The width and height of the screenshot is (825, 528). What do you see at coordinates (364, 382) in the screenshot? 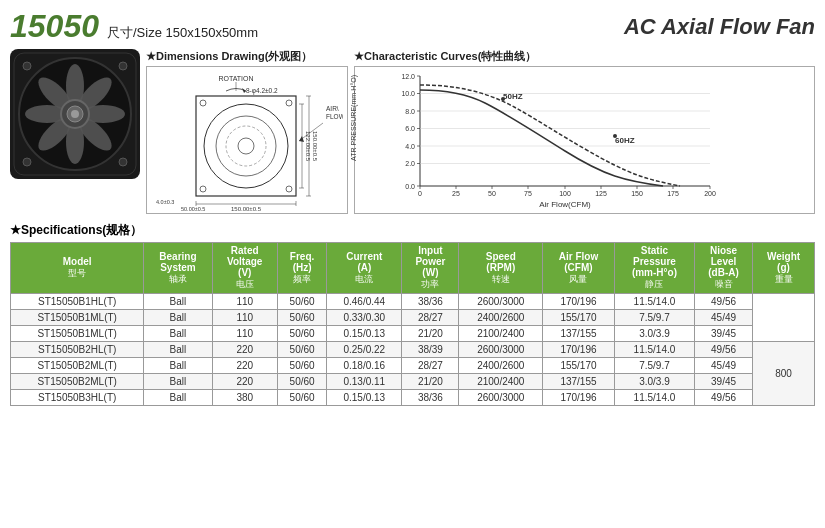
I see `table-cell: 0.13/0.11` at bounding box center [364, 382].